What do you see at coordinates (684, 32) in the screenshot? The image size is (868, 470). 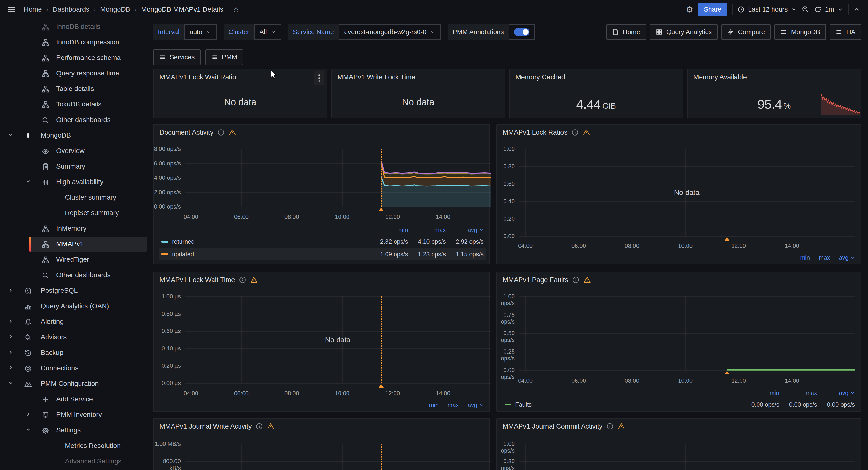 I see `link-query-analytics-button: Query Analytics` at bounding box center [684, 32].